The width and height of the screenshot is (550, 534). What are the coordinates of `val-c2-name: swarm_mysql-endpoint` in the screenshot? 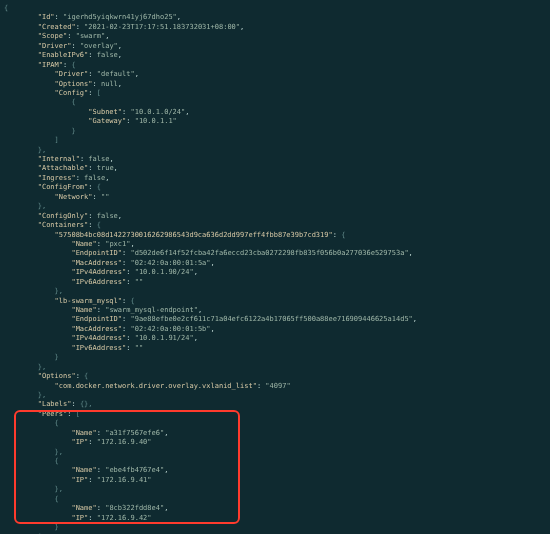 It's located at (151, 310).